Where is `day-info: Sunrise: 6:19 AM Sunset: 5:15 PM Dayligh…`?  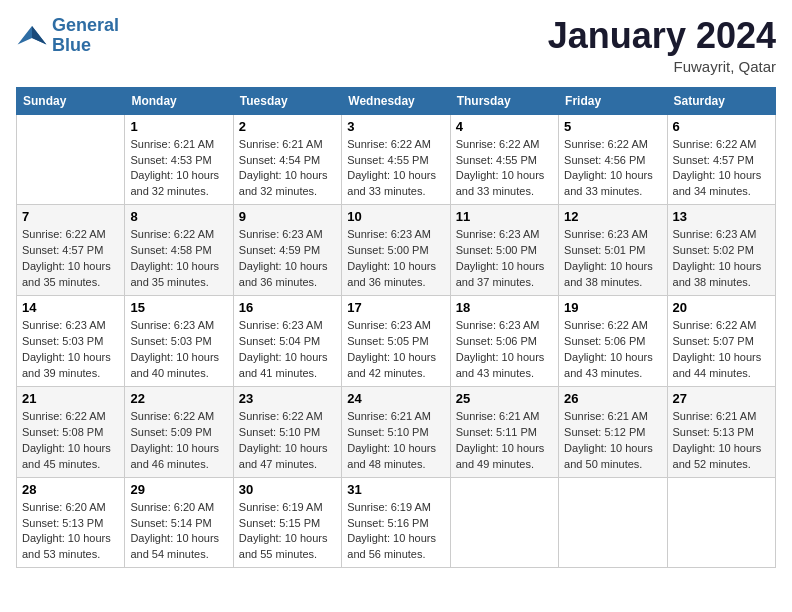 day-info: Sunrise: 6:19 AM Sunset: 5:15 PM Dayligh… is located at coordinates (288, 532).